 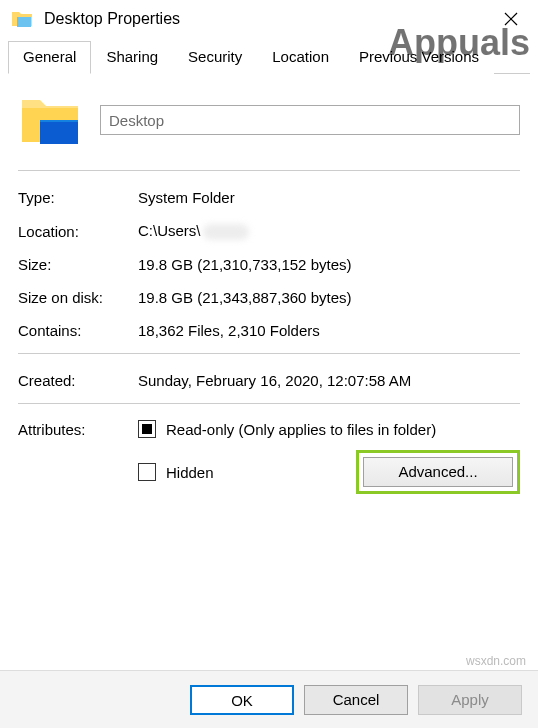 What do you see at coordinates (78, 330) in the screenshot?
I see `contains-label: Contains:` at bounding box center [78, 330].